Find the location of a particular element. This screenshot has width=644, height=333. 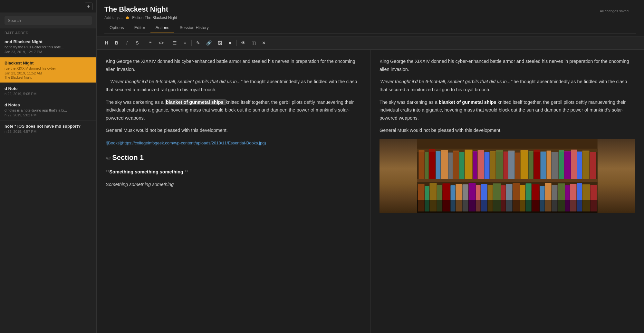

toolbar-heading-button: H is located at coordinates (106, 43).